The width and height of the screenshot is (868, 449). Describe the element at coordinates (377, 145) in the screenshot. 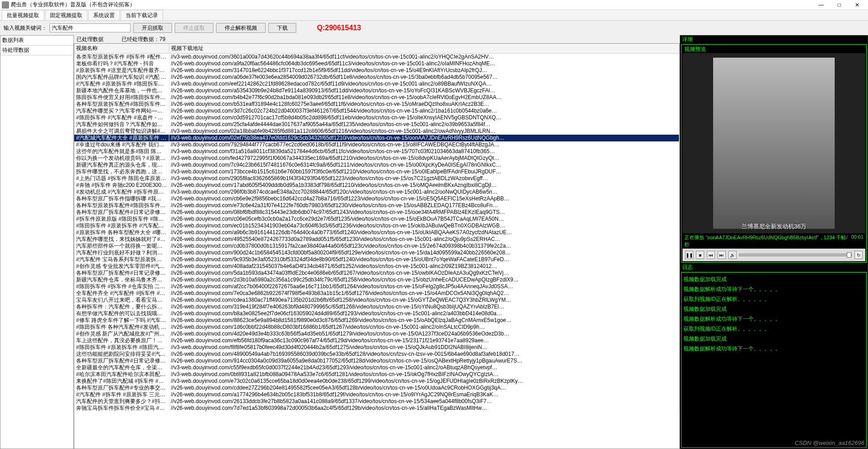

I see `table-row: #幸逢过年dou来播 #汽车配件 我们只做一件…//v3-web.douyinv…` at that location.